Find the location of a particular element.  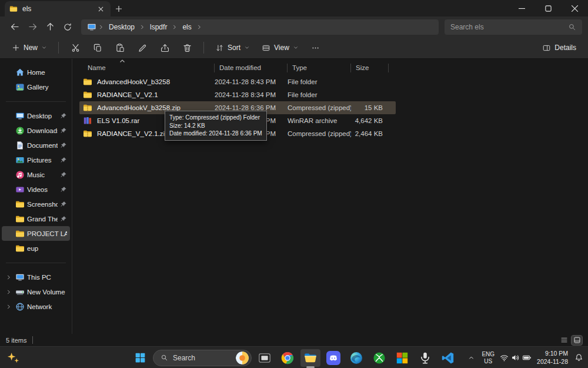

tooltip-type: Type: Compressed (zipped) Folder is located at coordinates (216, 118).